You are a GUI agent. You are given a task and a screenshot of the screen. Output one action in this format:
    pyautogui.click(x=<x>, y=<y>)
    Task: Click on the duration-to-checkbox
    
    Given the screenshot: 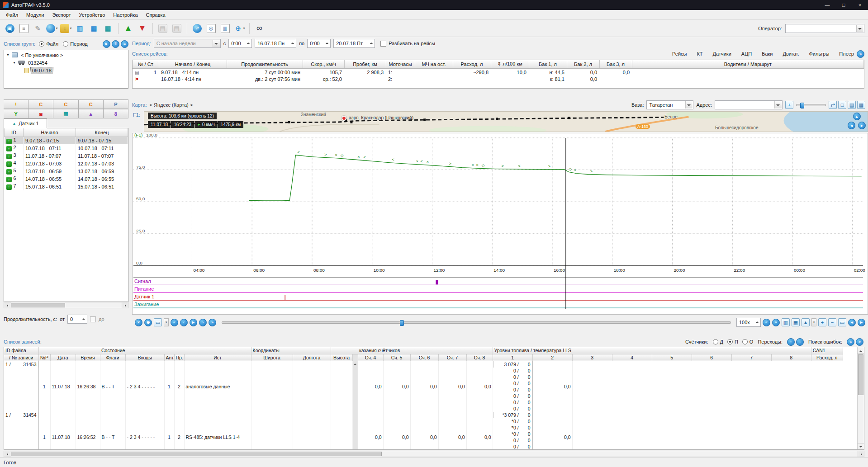 What is the action you would take?
    pyautogui.click(x=93, y=319)
    